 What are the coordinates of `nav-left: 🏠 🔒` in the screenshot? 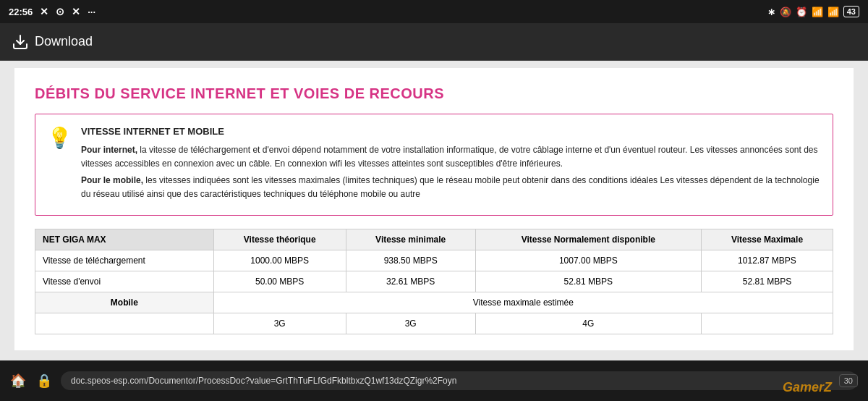 It's located at (31, 381).